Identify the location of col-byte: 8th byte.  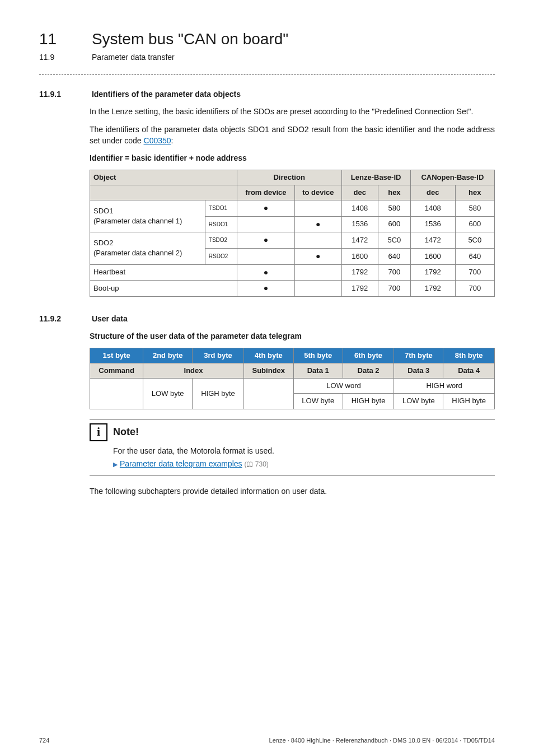
(469, 355).